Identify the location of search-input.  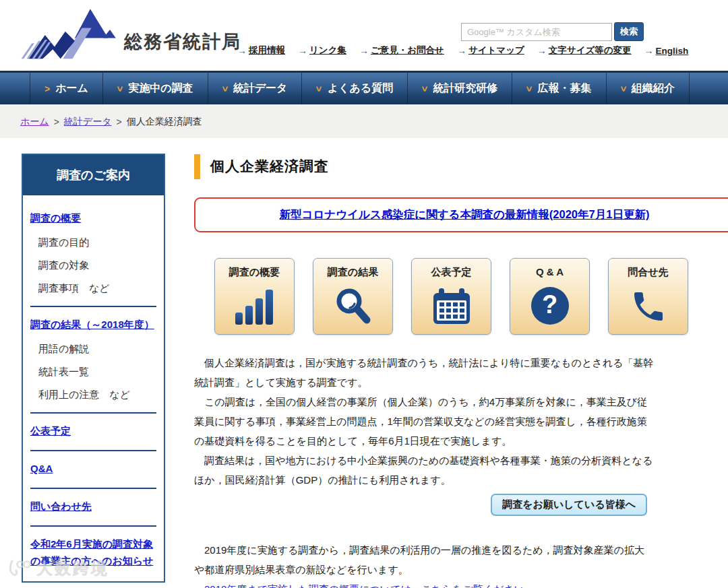
(537, 32).